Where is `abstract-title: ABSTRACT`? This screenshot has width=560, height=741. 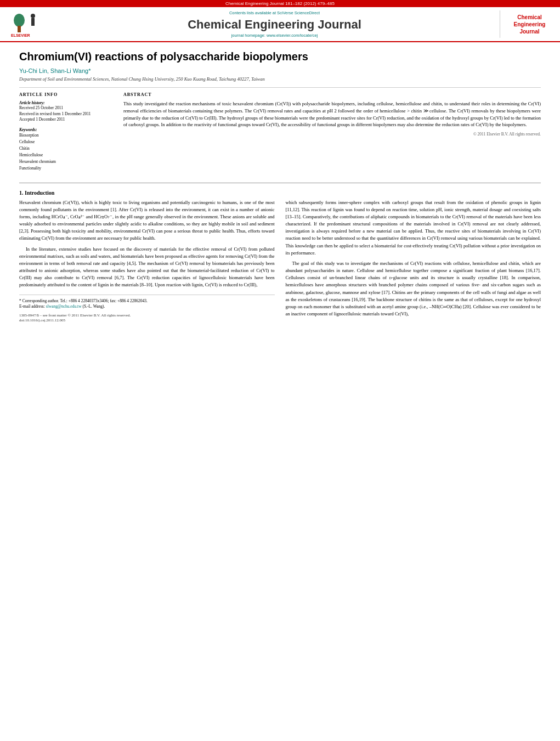
abstract-title: ABSTRACT is located at coordinates (332, 94).